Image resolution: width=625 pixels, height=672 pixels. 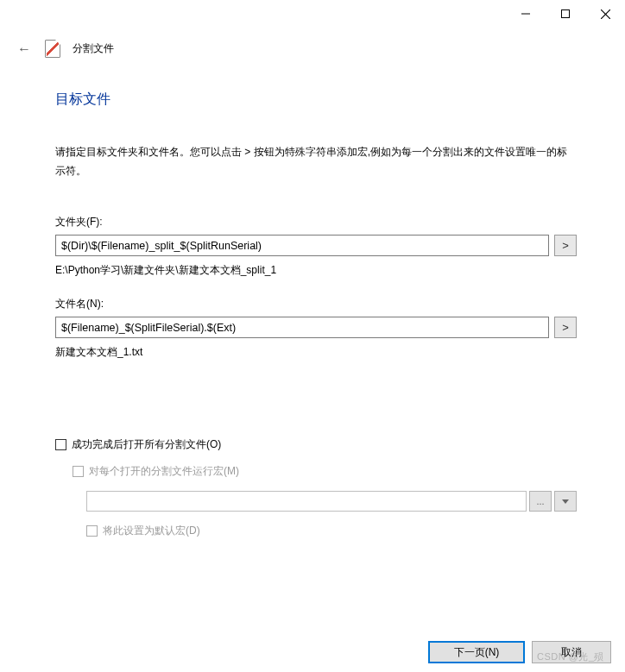 What do you see at coordinates (477, 652) in the screenshot?
I see `next-button: 下一页(N)` at bounding box center [477, 652].